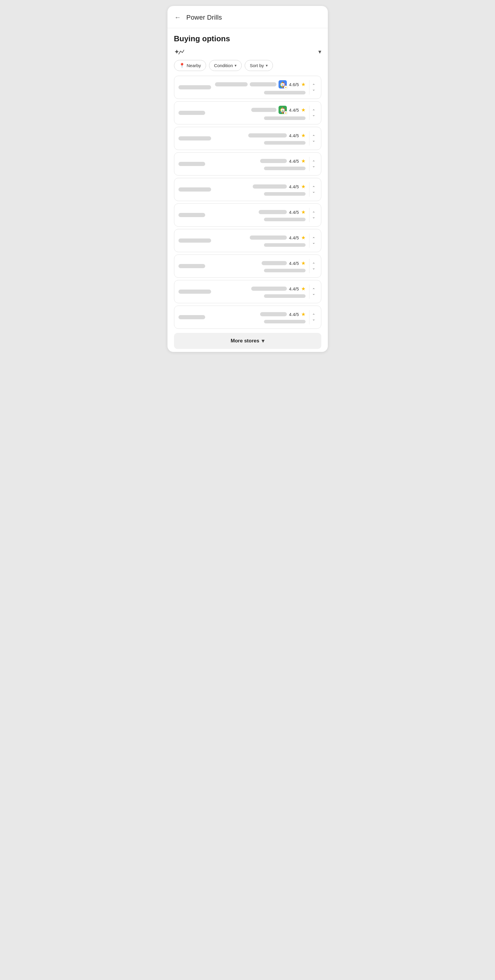 The height and width of the screenshot is (980, 495). Describe the element at coordinates (178, 18) in the screenshot. I see `back-arrow-icon: ←` at that location.